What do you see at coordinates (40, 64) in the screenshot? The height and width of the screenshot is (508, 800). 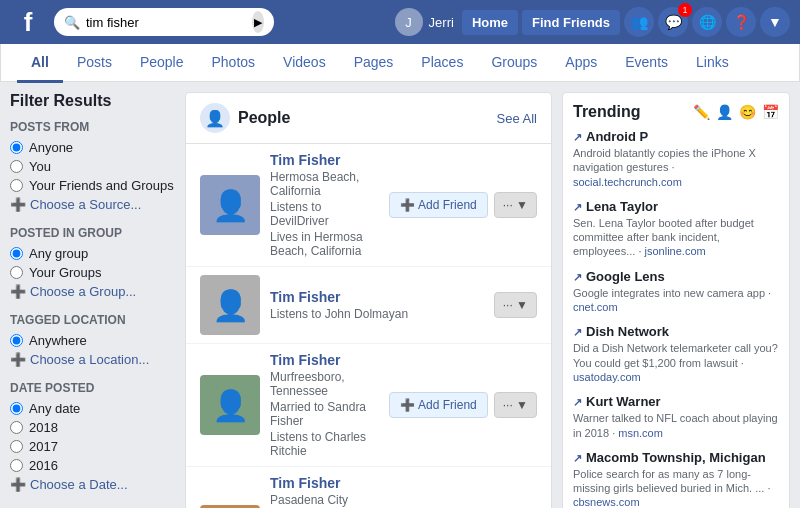 I see `tab-all: All` at bounding box center [40, 64].